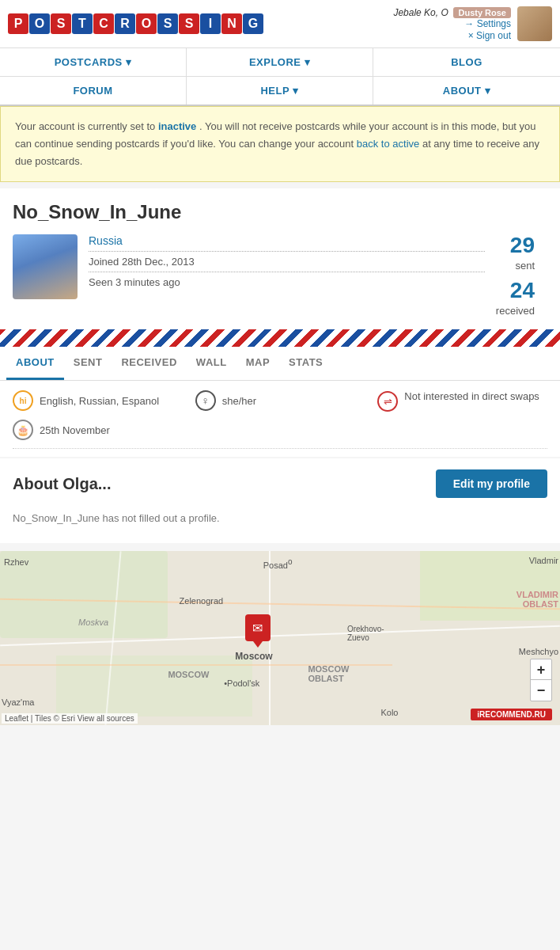  What do you see at coordinates (168, 24) in the screenshot?
I see `logo-letter-s2: S` at bounding box center [168, 24].